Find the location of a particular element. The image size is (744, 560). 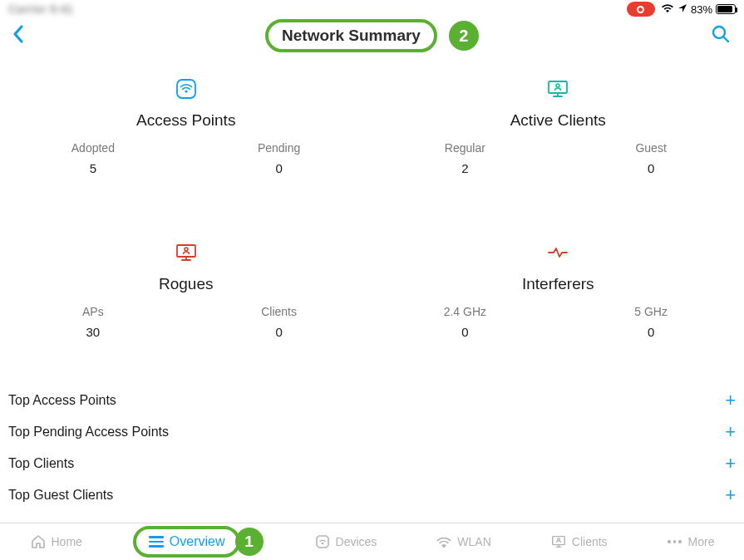

stat-label: Regular is located at coordinates (466, 148).